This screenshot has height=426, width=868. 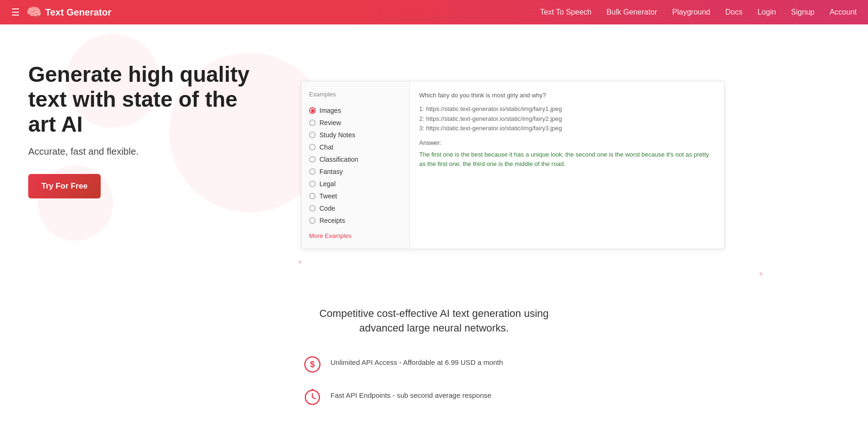 What do you see at coordinates (434, 321) in the screenshot?
I see `features-title: Competitive cost-effective AI text gener…` at bounding box center [434, 321].